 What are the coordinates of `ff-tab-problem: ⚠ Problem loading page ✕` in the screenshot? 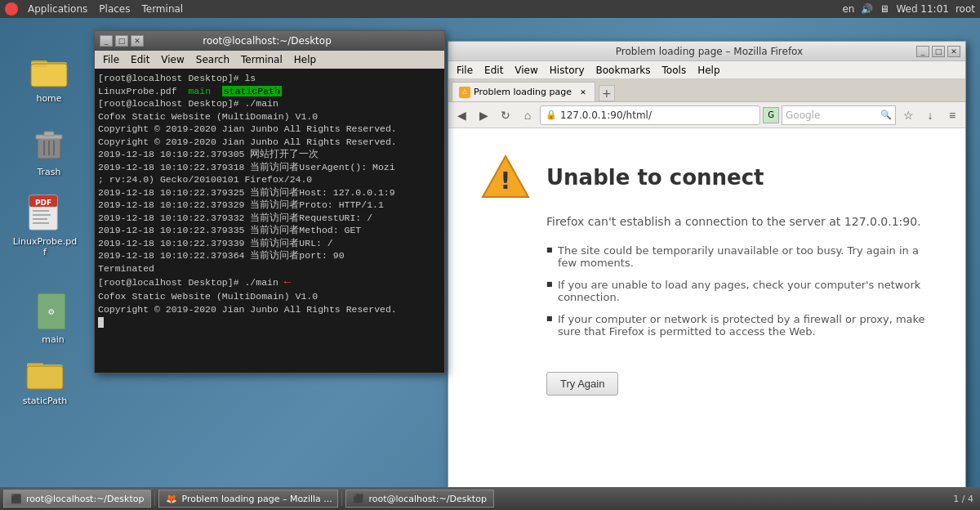 It's located at (523, 92).